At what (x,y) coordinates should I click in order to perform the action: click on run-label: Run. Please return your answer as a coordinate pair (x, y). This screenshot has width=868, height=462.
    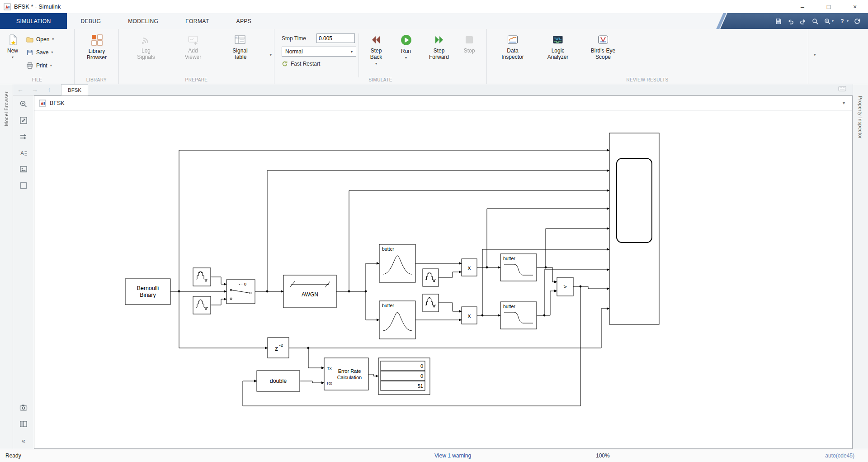
    Looking at the image, I should click on (406, 51).